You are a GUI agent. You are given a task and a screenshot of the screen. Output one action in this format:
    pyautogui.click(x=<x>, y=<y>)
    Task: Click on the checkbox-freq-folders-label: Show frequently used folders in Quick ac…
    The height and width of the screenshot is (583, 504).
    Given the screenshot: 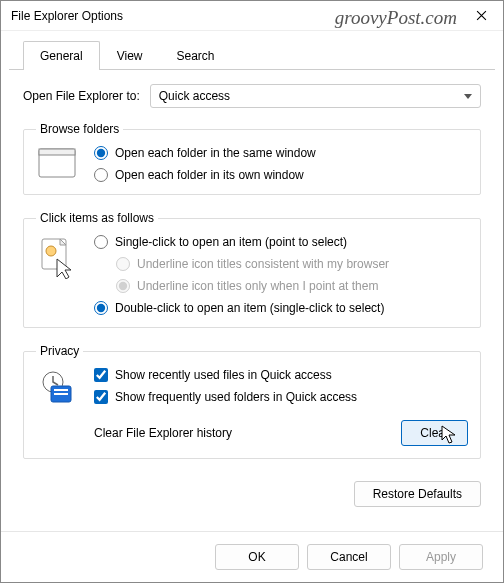 What is the action you would take?
    pyautogui.click(x=236, y=397)
    